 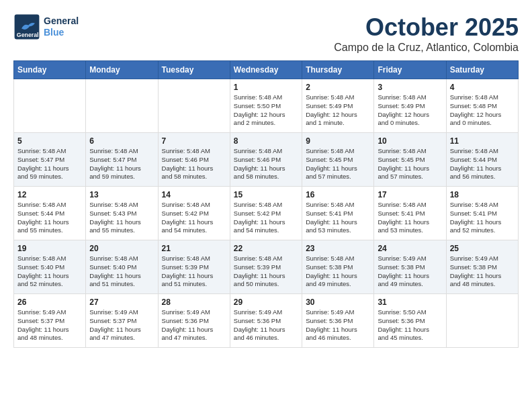 I want to click on day-info: Sunrise: 5:48 AM Sunset: 5:50 PM Dayligh…, so click(x=266, y=110).